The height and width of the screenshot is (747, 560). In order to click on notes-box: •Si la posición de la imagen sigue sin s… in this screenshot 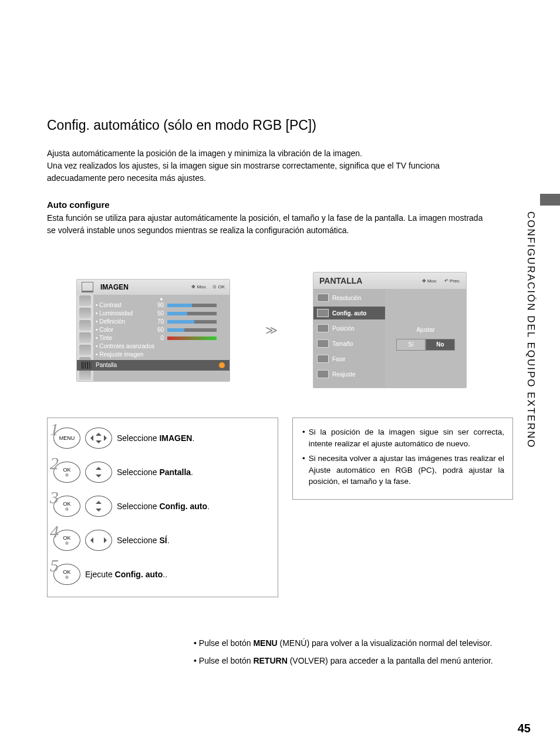, I will do `click(403, 459)`.